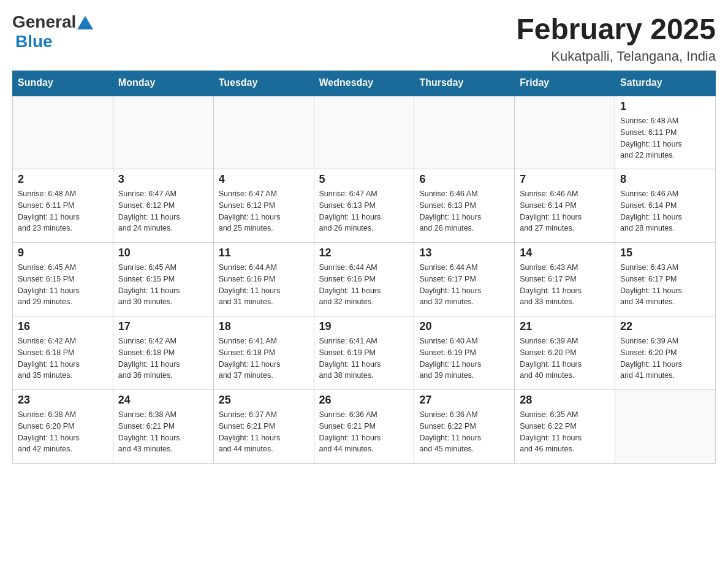  I want to click on day-number: 23, so click(63, 400).